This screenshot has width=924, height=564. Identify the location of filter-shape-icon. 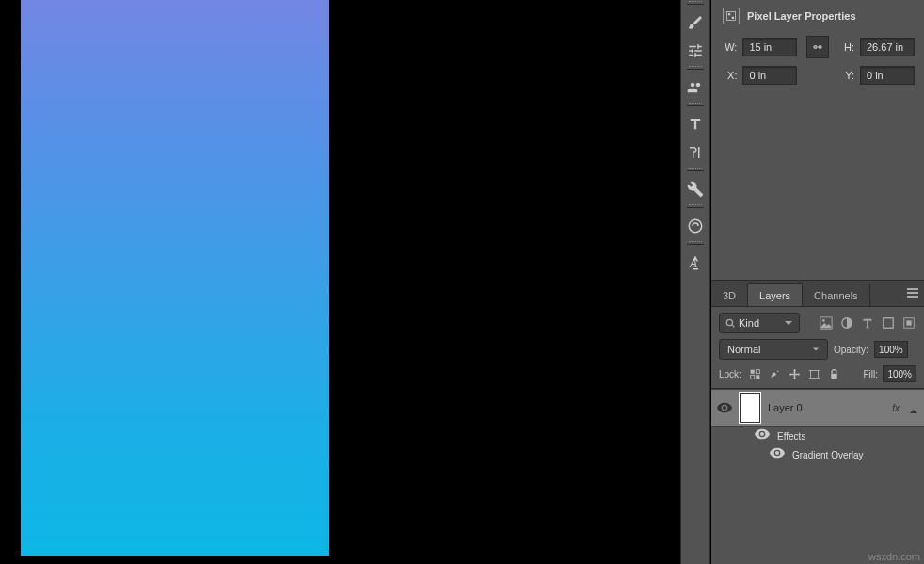
(888, 323).